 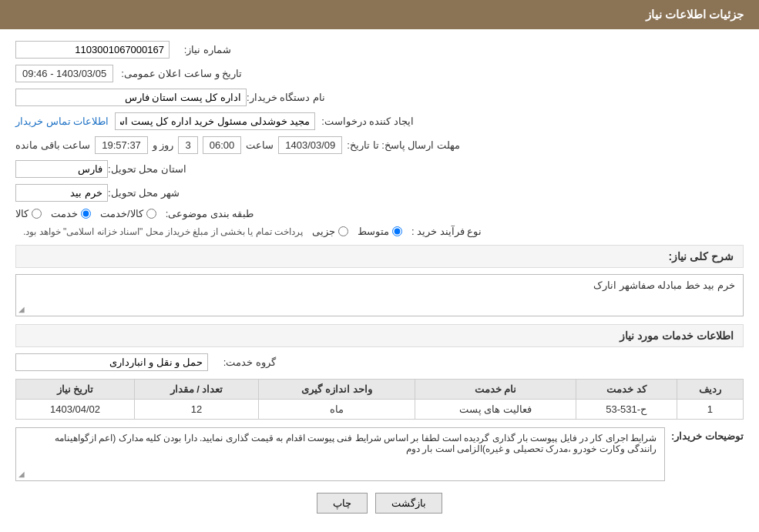 I want to click on creator-label: ایجاد کننده درخواست:, so click(x=368, y=122).